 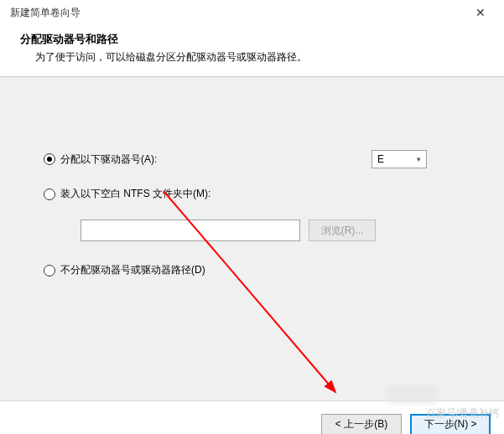 I want to click on option-assign-drive-label: 分配以下驱动器号(A):, so click(x=109, y=159).